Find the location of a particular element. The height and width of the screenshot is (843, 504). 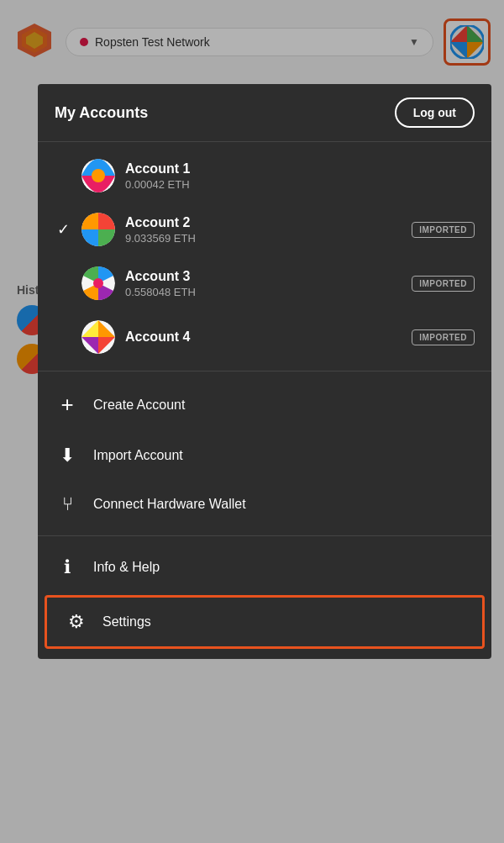

import-account-item: ⬇ Import Account is located at coordinates (265, 456).